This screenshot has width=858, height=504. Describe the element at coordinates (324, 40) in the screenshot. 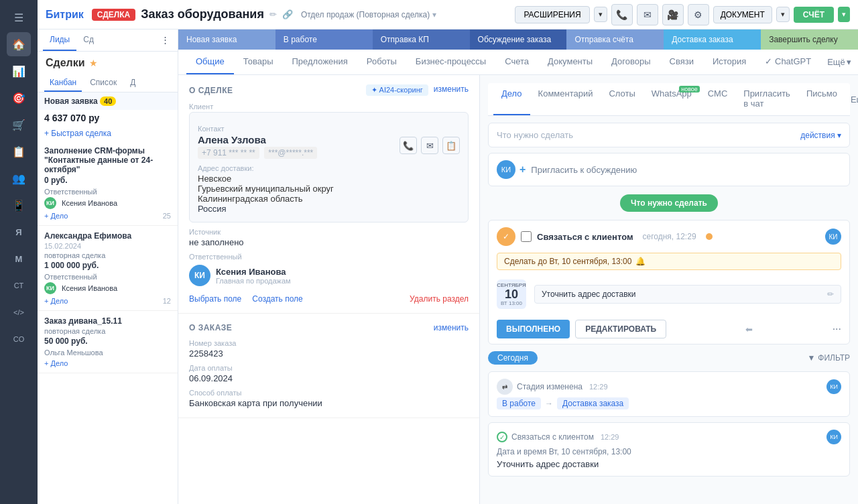

I see `pipeline-stage-2: В работе` at that location.